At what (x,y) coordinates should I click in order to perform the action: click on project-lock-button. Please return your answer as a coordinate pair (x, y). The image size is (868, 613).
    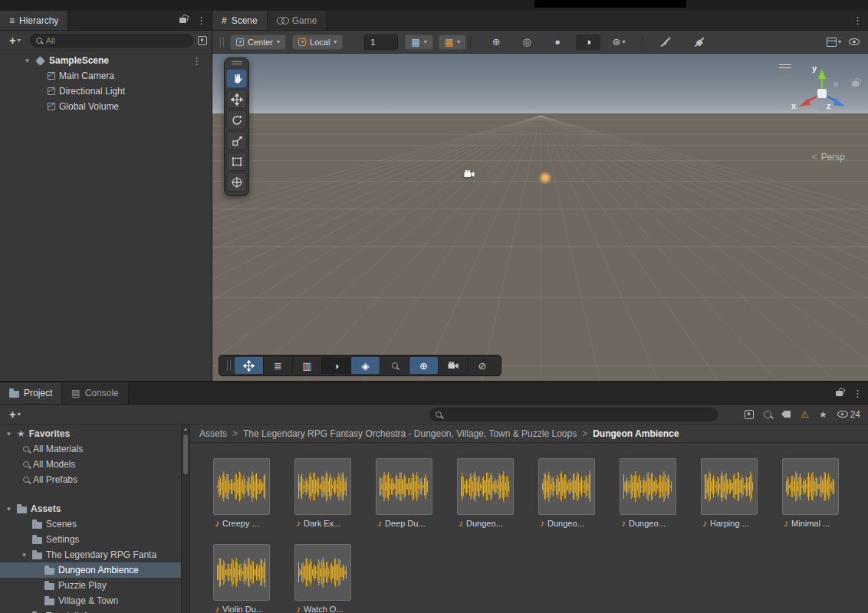
    Looking at the image, I should click on (839, 393).